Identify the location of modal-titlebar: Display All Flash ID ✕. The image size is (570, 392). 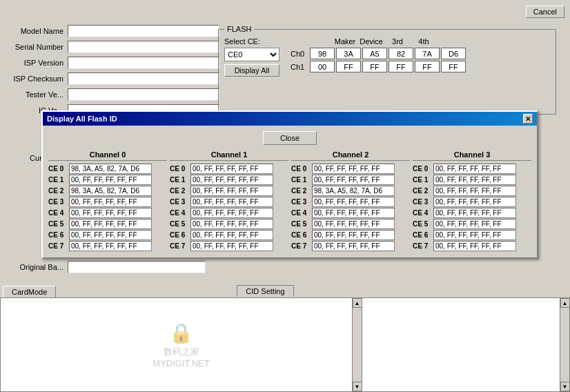
(290, 119).